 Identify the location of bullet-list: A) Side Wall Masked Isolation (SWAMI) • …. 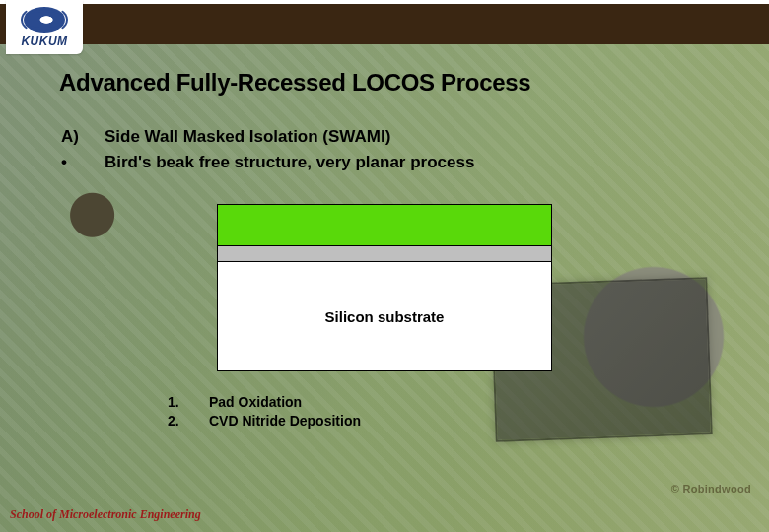
(395, 150).